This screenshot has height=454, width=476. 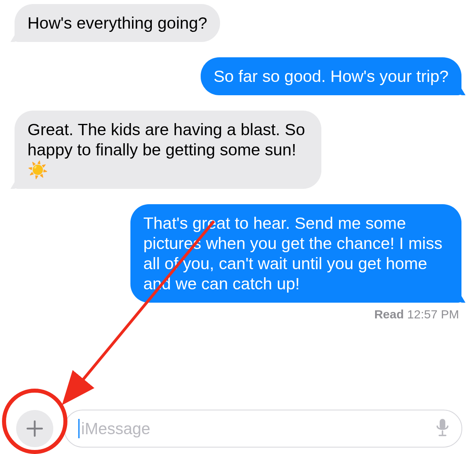 I want to click on message-row: So far so good. How's your trip?, so click(x=238, y=76).